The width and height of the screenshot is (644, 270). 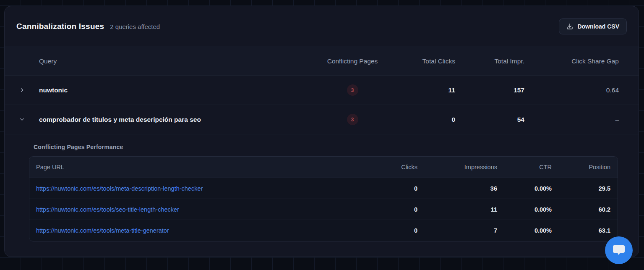 I want to click on click-share-gap-value: 0.64, so click(x=571, y=90).